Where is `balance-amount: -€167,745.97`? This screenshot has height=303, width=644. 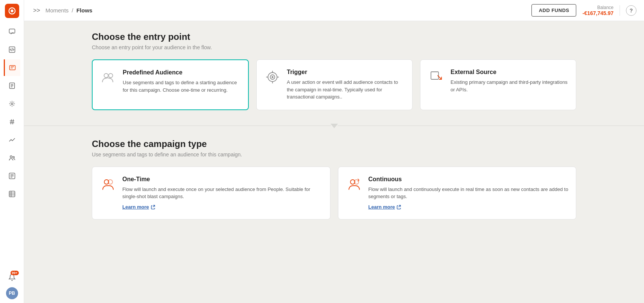
balance-amount: -€167,745.97 is located at coordinates (598, 13).